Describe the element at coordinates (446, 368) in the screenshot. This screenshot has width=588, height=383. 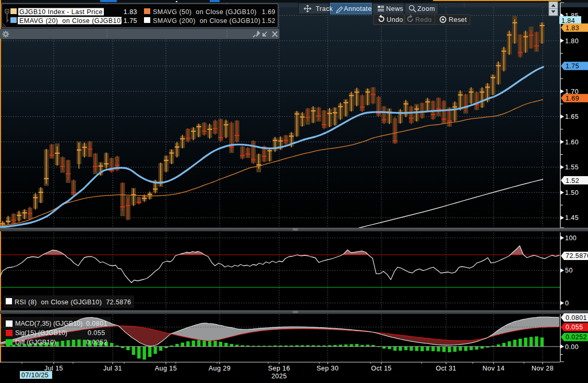
I see `svg-text: Oct 31` at that location.